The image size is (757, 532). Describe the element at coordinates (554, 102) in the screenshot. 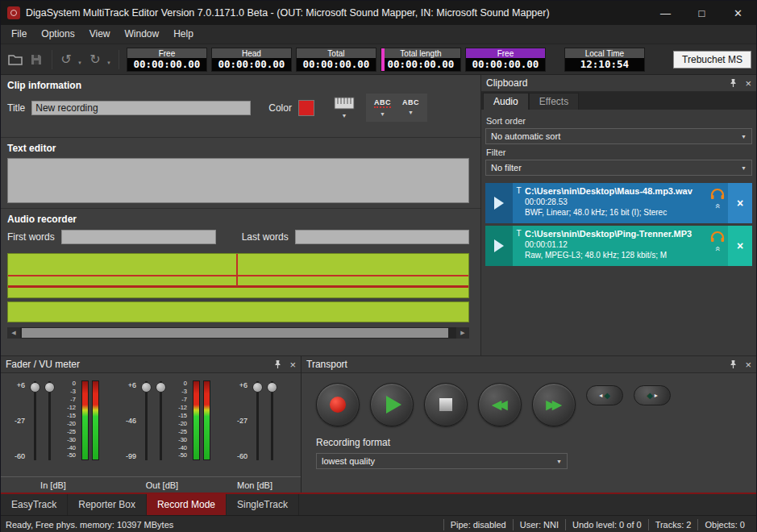

I see `tab-effects: Effects` at that location.